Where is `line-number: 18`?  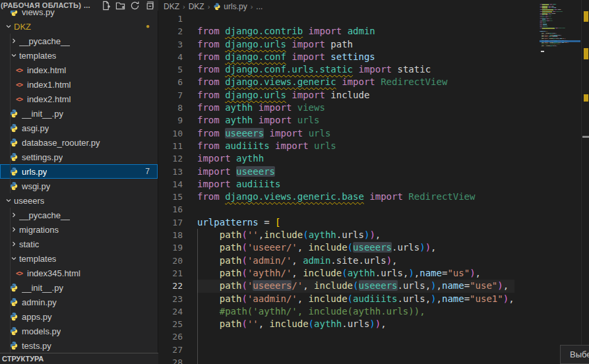
line-number: 18 is located at coordinates (171, 235).